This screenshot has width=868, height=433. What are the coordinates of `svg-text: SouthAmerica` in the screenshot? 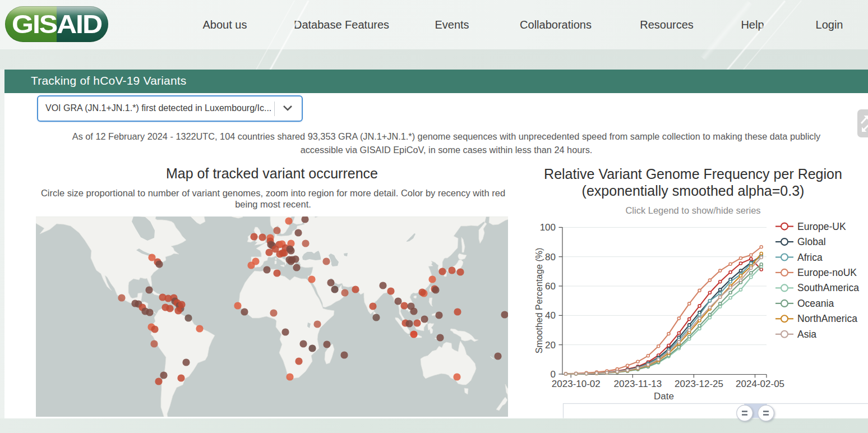 It's located at (828, 288).